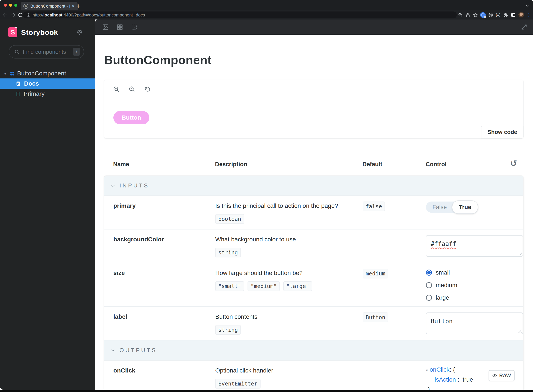  I want to click on search-shortcut-badge: /, so click(76, 52).